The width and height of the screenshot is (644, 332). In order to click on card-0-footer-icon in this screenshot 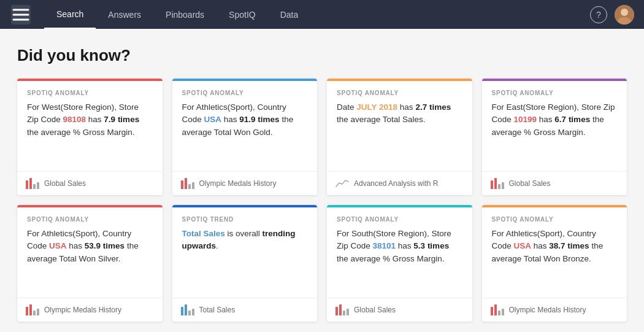, I will do `click(33, 183)`.